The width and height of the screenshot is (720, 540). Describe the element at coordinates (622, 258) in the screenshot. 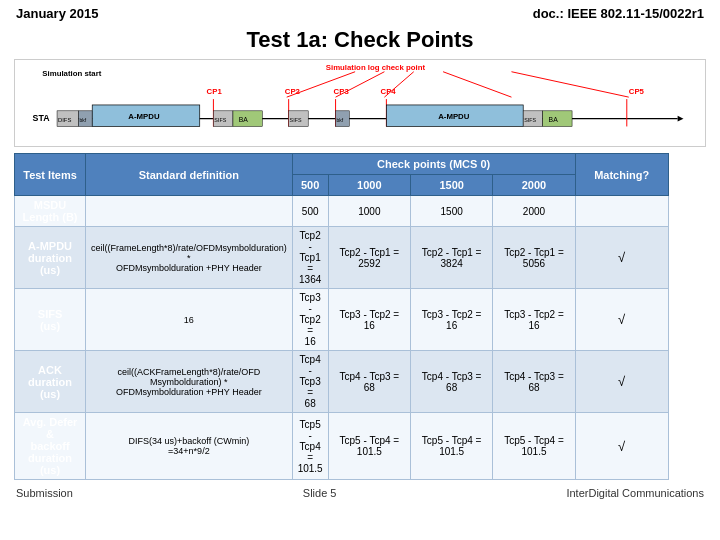

I see `row-match-ampdu: √` at that location.